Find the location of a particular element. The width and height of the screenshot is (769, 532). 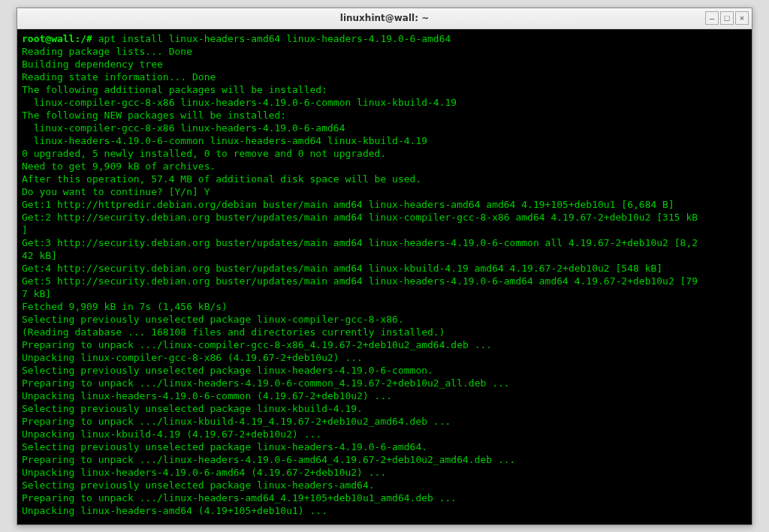

output-line: Unpacking linux-headers-amd64 (4.19+105+… is located at coordinates (384, 510).